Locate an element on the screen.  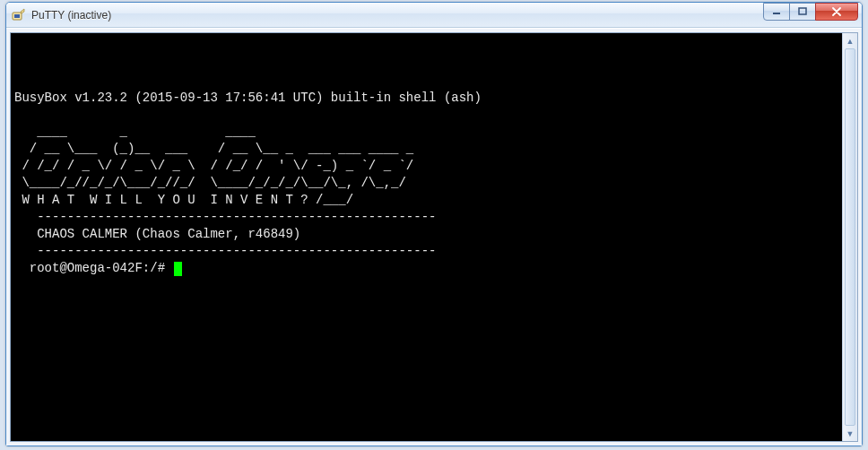
putty-icon is located at coordinates (19, 15).